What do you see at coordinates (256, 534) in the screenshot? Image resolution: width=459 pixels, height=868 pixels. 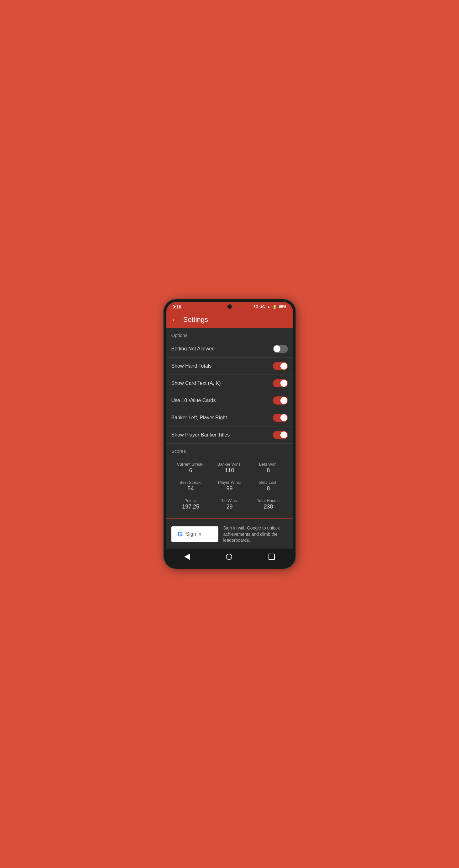 I see `signin-description: Sign in with Google to unlock achievemen…` at bounding box center [256, 534].